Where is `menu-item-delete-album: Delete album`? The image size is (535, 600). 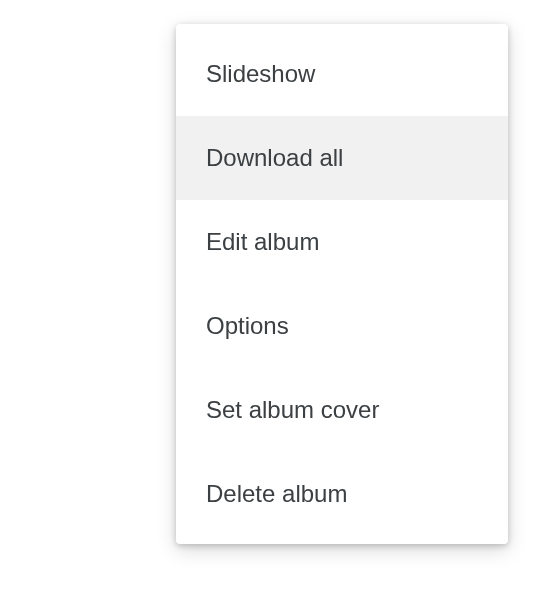
menu-item-delete-album: Delete album is located at coordinates (342, 494).